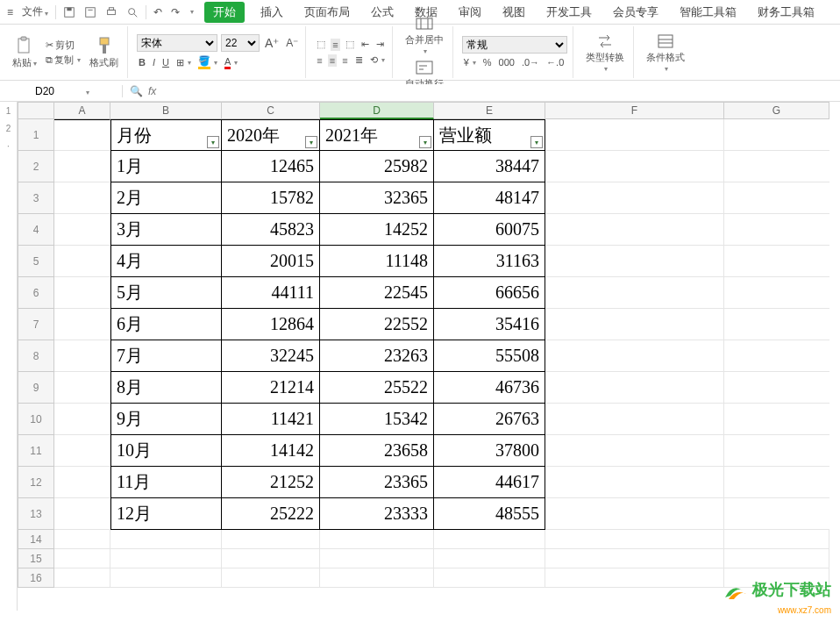 This screenshot has height=622, width=840. What do you see at coordinates (63, 60) in the screenshot?
I see `copy-button: ⧉复制` at bounding box center [63, 60].